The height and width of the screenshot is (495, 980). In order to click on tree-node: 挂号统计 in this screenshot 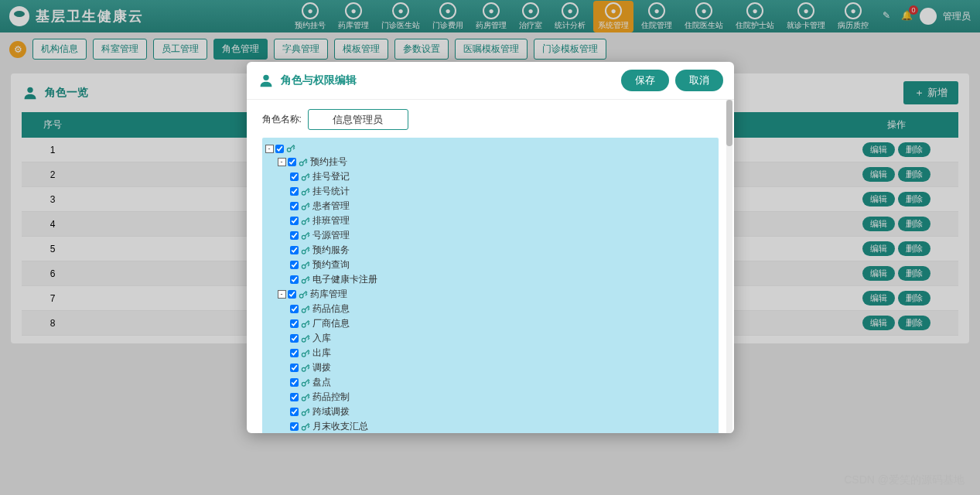, I will do `click(490, 192)`.